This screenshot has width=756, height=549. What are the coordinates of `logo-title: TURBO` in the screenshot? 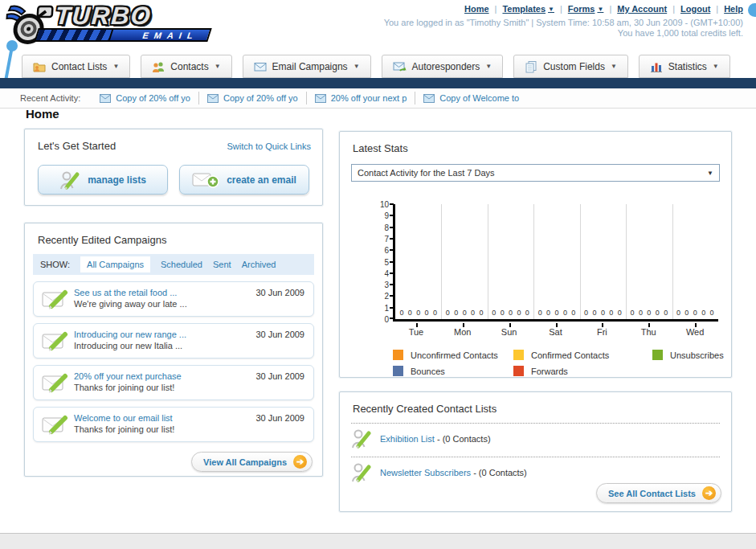 It's located at (103, 16).